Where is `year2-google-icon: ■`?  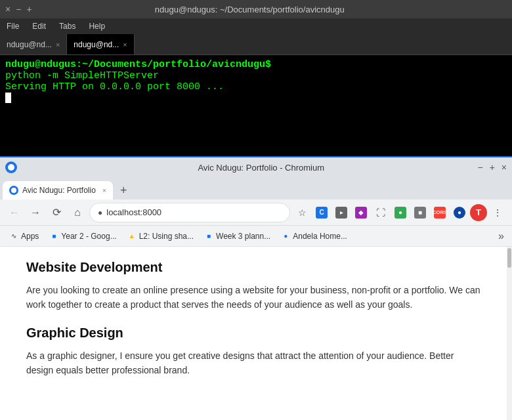
year2-google-icon: ■ is located at coordinates (54, 236).